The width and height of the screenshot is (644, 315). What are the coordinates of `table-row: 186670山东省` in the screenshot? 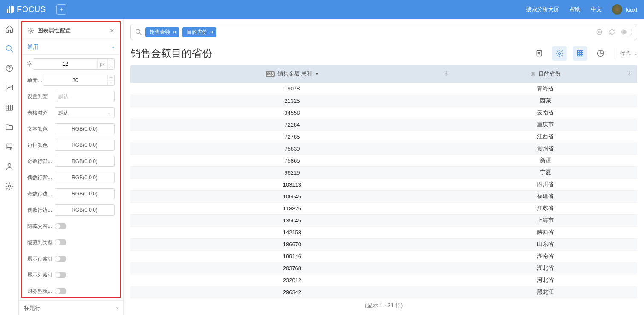 It's located at (384, 244).